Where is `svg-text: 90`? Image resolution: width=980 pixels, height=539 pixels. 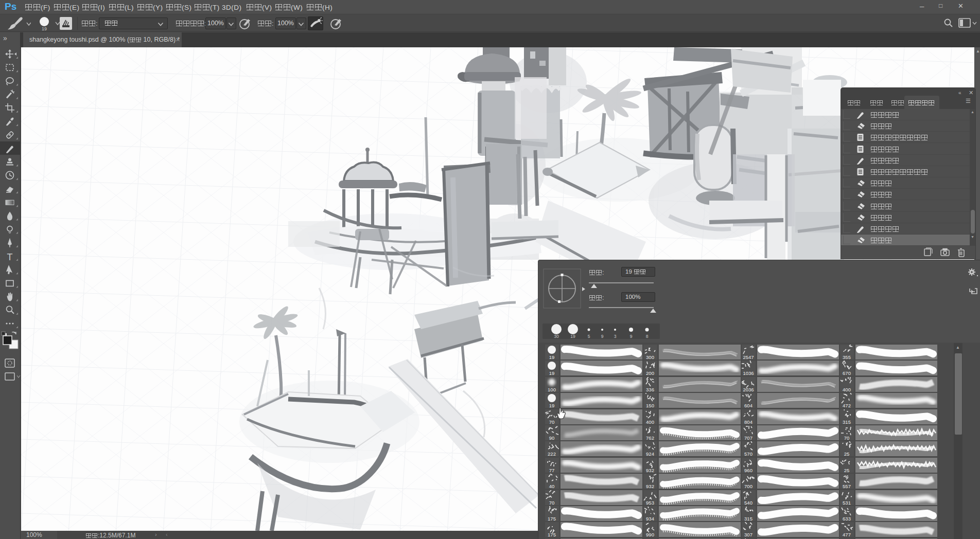
svg-text: 90 is located at coordinates (552, 438).